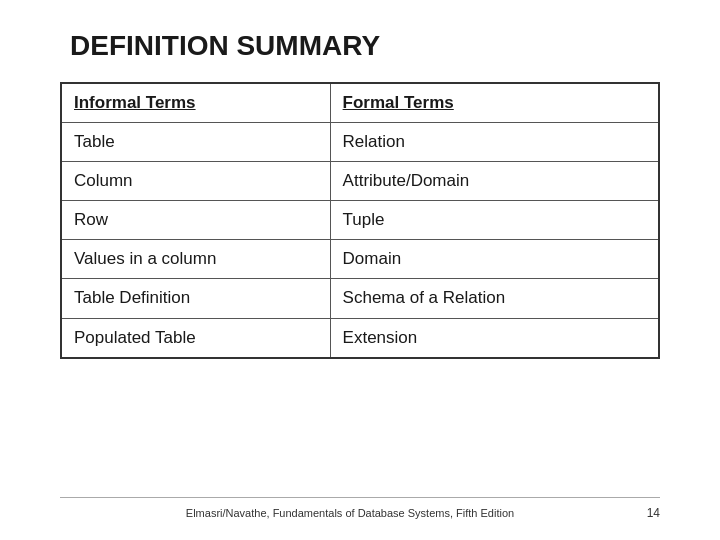 This screenshot has width=720, height=540. What do you see at coordinates (360, 260) in the screenshot?
I see `table-row: Values in a column Domain` at bounding box center [360, 260].